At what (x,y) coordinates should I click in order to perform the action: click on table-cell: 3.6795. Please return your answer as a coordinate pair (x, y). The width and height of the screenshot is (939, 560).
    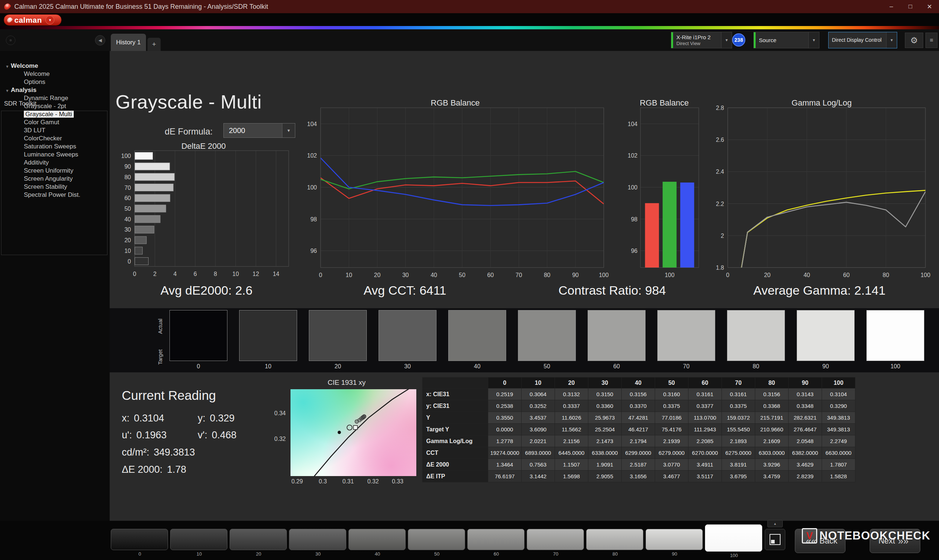
    Looking at the image, I should click on (739, 476).